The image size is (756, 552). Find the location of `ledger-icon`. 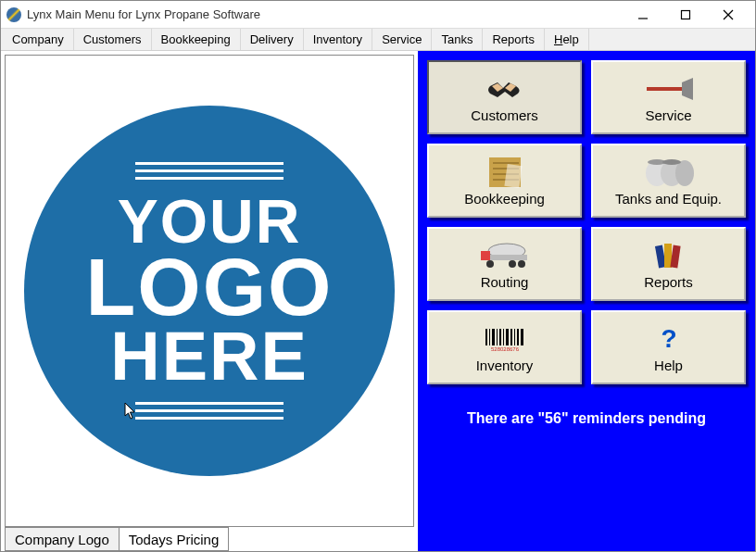

ledger-icon is located at coordinates (505, 172).